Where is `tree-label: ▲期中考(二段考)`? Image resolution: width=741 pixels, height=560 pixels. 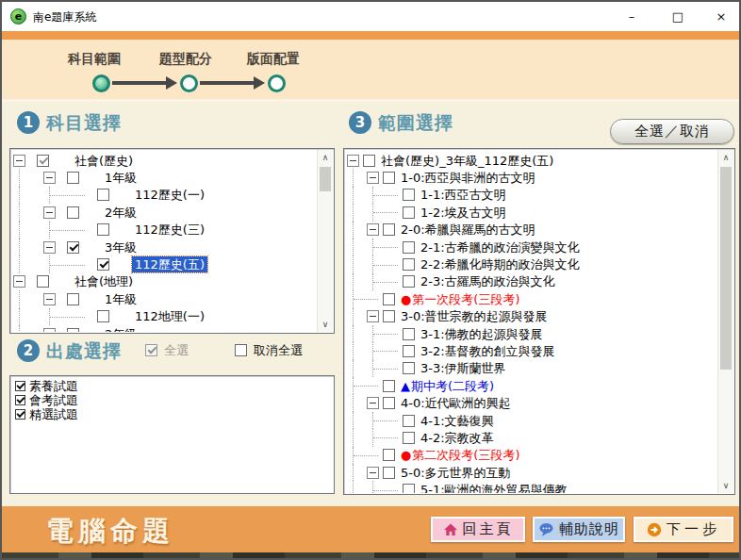
tree-label: ▲期中考(二段考) is located at coordinates (447, 387).